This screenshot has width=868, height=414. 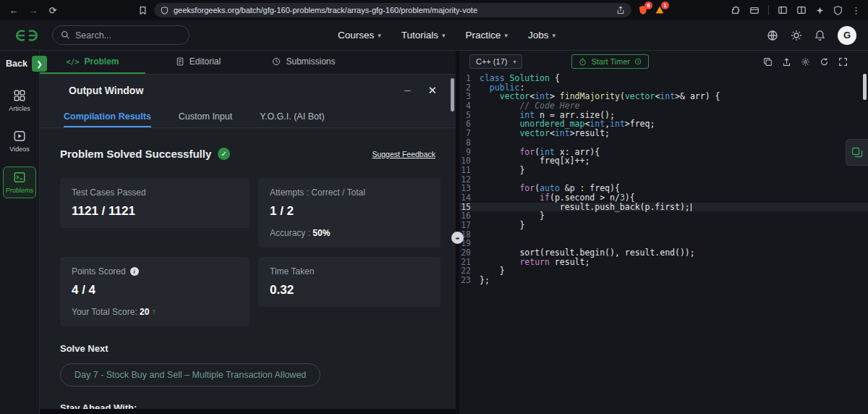 What do you see at coordinates (53, 10) in the screenshot?
I see `browser-reload-icon: ⟳` at bounding box center [53, 10].